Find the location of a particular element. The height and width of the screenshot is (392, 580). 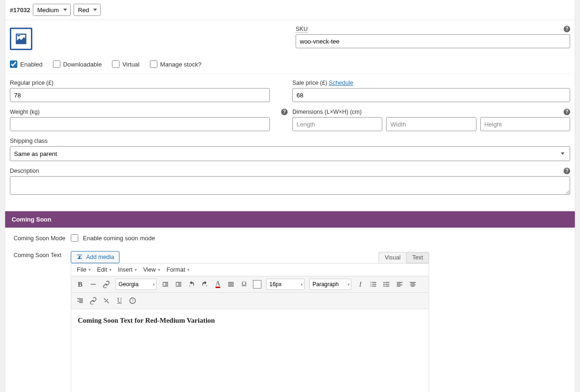

add-media-button: Add media is located at coordinates (95, 257).